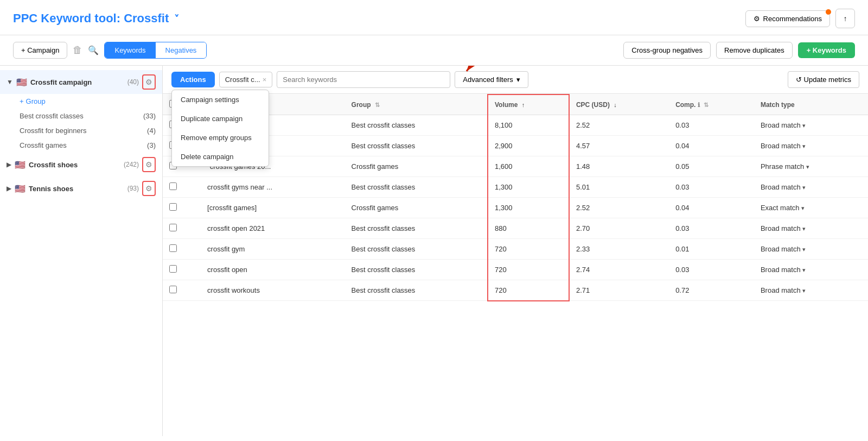 This screenshot has height=441, width=868. I want to click on main-toolbar: + Campaign 🗑 🔍 Keywords Negatives Cross-…, so click(434, 51).